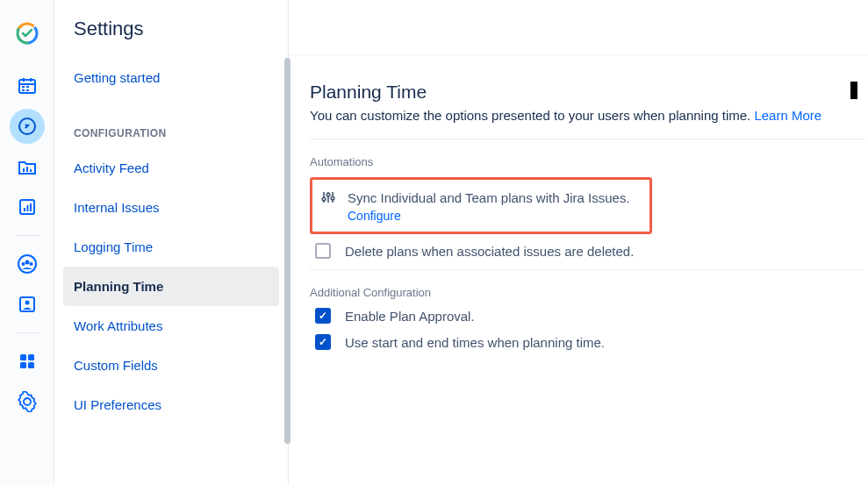 The image size is (868, 485). I want to click on sliders-icon, so click(328, 198).